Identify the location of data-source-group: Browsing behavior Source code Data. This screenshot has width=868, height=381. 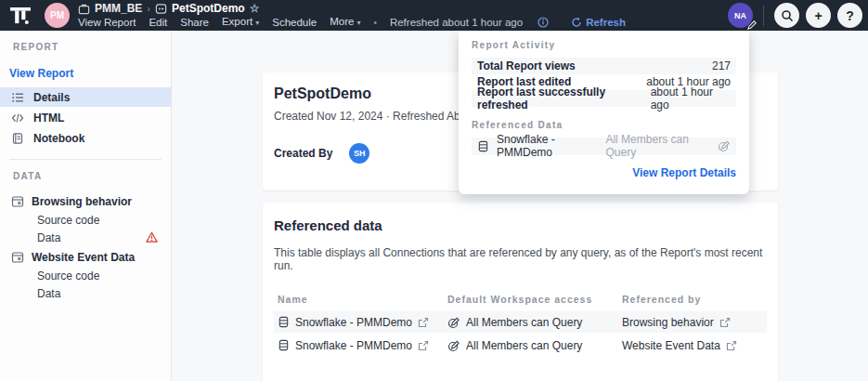
(85, 219).